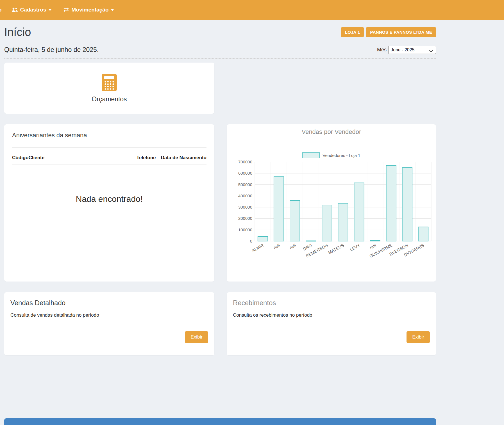 This screenshot has width=504, height=425. I want to click on column-telefone: Telefone, so click(146, 158).